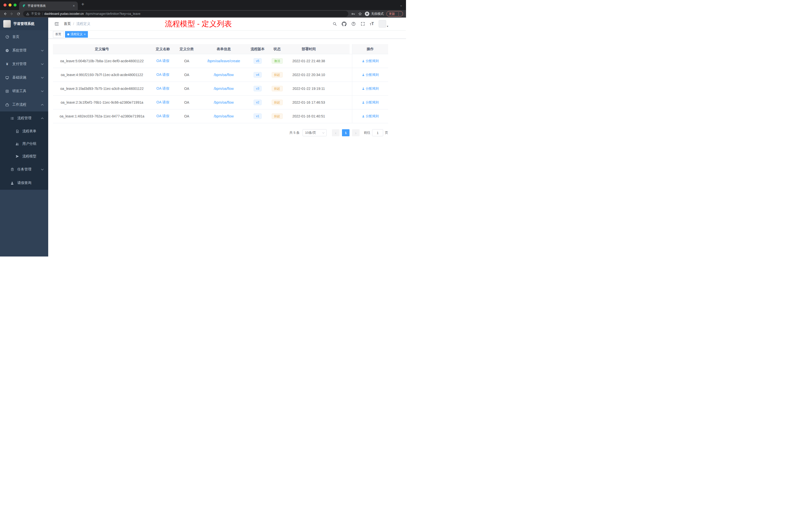  Describe the element at coordinates (311, 133) in the screenshot. I see `page-size-value: 10条/页` at that location.